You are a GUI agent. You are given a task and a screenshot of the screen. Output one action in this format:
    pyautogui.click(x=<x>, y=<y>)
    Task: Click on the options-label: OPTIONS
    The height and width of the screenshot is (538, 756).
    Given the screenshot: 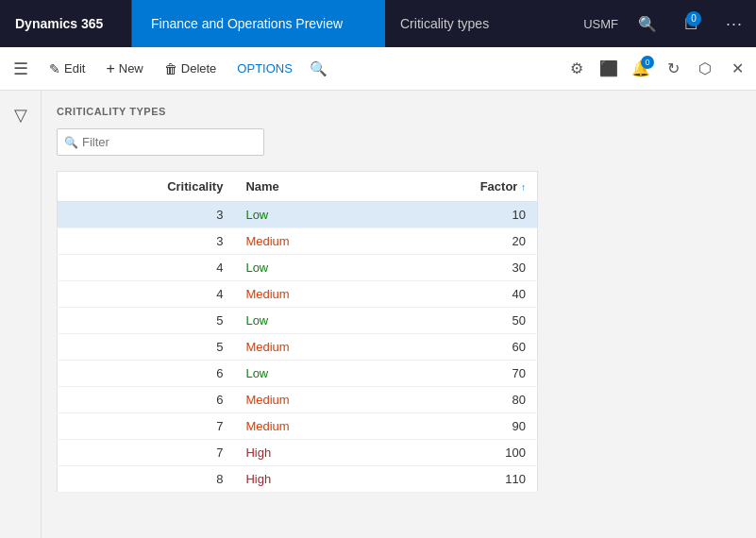 What is the action you would take?
    pyautogui.click(x=264, y=68)
    